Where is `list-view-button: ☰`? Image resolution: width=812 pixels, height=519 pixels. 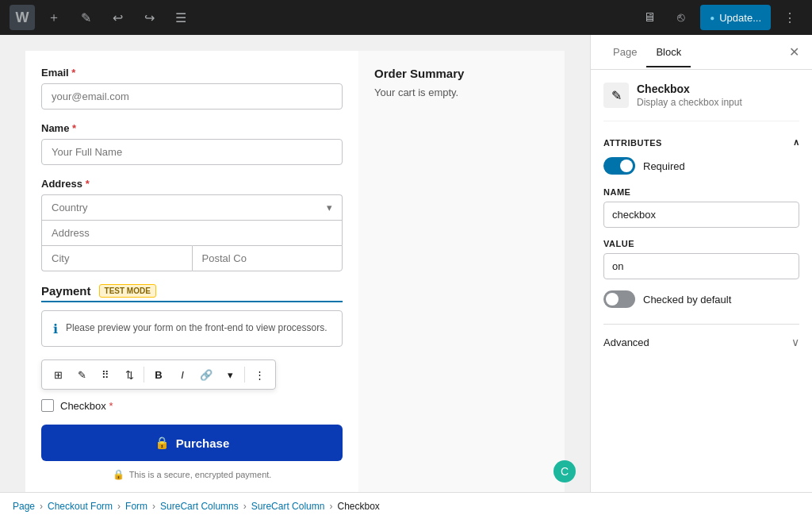
list-view-button: ☰ is located at coordinates (181, 17).